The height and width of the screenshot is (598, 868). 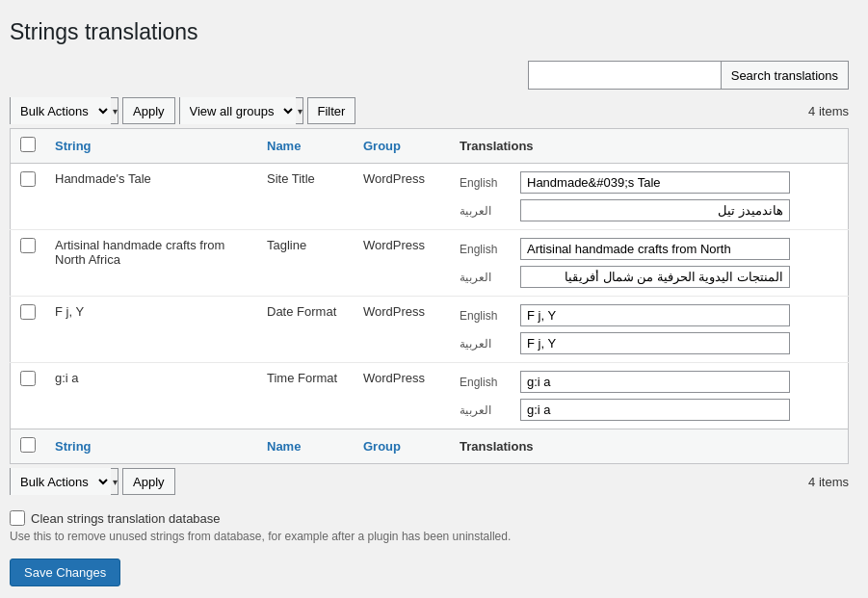 What do you see at coordinates (430, 518) in the screenshot?
I see `clean-label: Clean strings translation database` at bounding box center [430, 518].